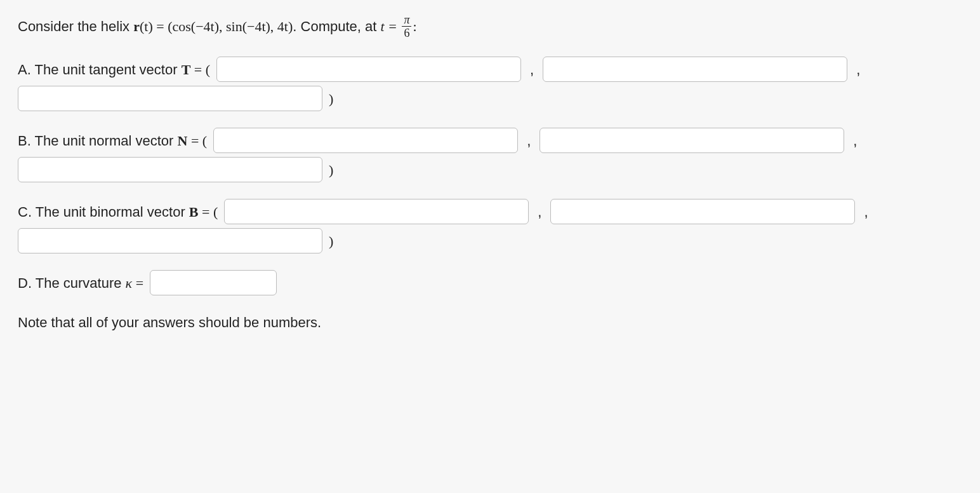 Image resolution: width=980 pixels, height=493 pixels. I want to click on part-c-close: ), so click(331, 241).